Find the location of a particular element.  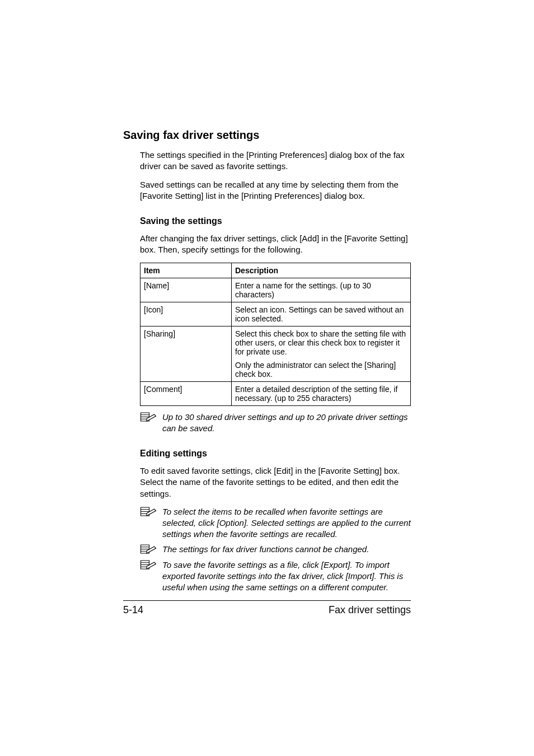

note-limit: Up to 30 shared driver settings and up t… is located at coordinates (275, 423).